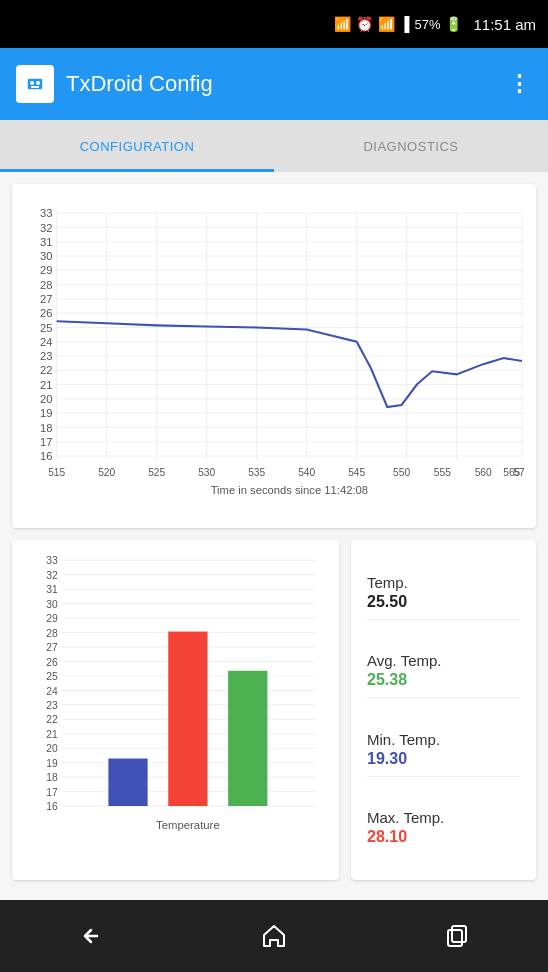 This screenshot has height=972, width=548. I want to click on tab-diagnostics: DIAGNOSTICS, so click(411, 146).